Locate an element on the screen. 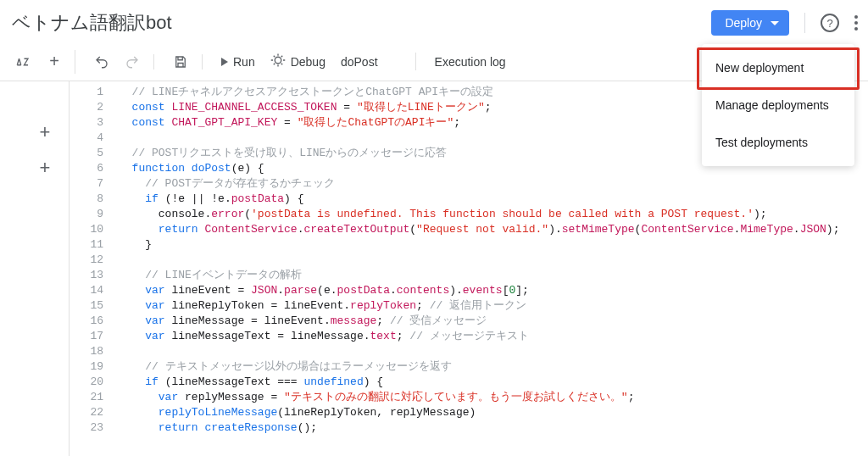  debug-button: Debug is located at coordinates (298, 61).